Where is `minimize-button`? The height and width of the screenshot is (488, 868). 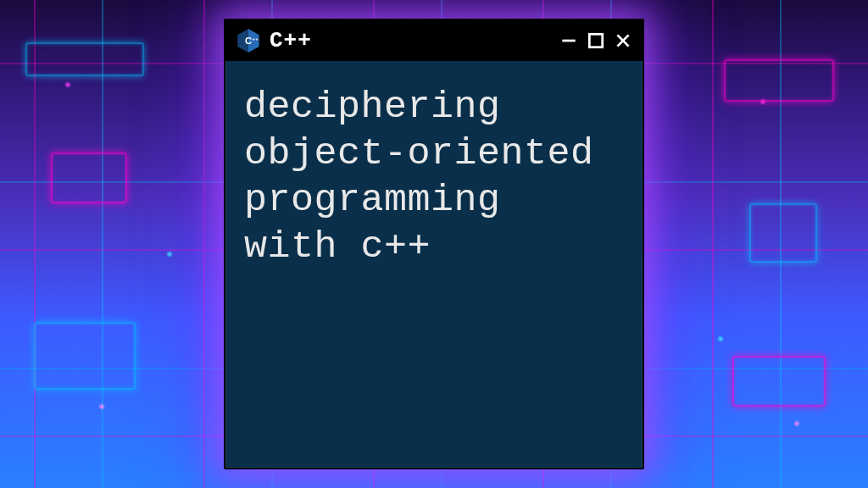
minimize-button is located at coordinates (569, 41).